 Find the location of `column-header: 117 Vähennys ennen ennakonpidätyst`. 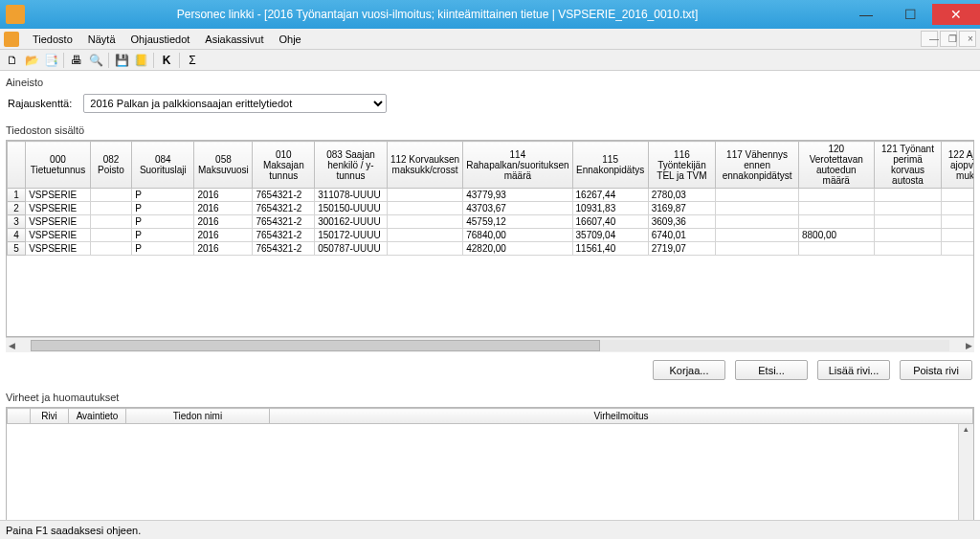

column-header: 117 Vähennys ennen ennakonpidätyst is located at coordinates (758, 165).